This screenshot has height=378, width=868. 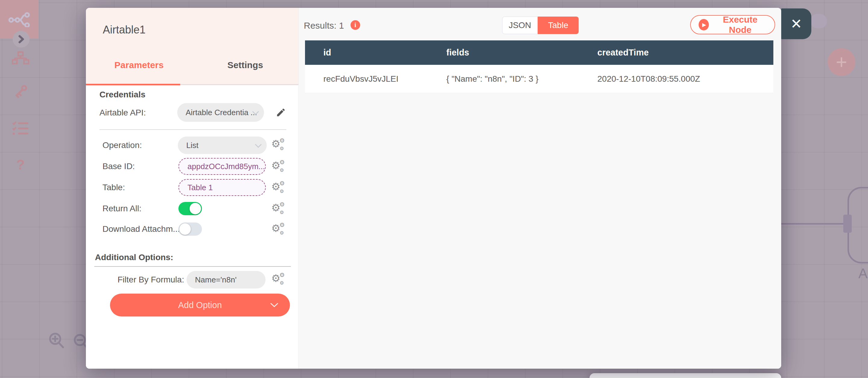 What do you see at coordinates (151, 280) in the screenshot?
I see `filter-by-formula-label: Filter By Formula:` at bounding box center [151, 280].